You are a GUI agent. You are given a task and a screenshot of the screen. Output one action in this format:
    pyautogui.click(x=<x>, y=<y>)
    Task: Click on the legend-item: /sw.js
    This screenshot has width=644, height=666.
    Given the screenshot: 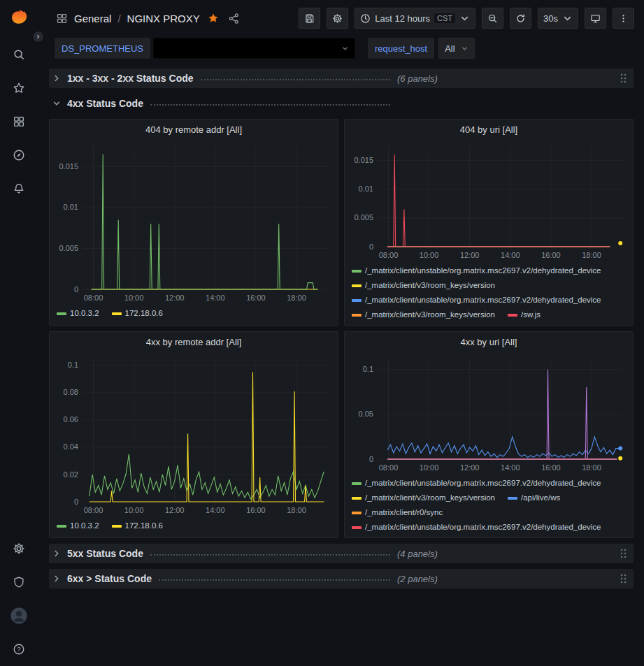 What is the action you would take?
    pyautogui.click(x=524, y=314)
    